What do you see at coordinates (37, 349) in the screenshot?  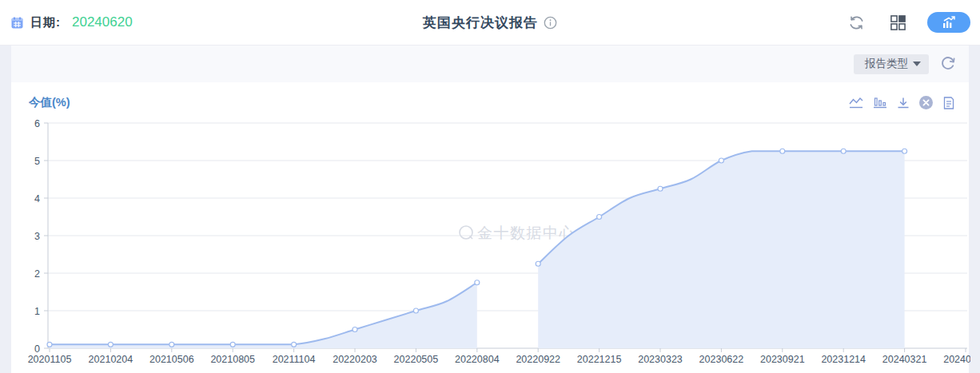 I see `y-tick-label: 0` at bounding box center [37, 349].